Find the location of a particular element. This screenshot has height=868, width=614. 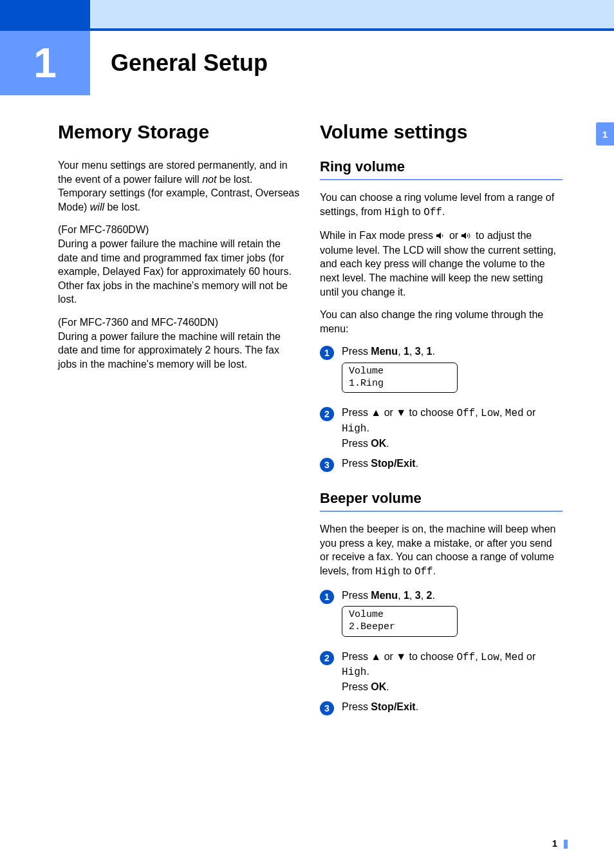

ring-volume-title: Ring volume is located at coordinates (442, 169).